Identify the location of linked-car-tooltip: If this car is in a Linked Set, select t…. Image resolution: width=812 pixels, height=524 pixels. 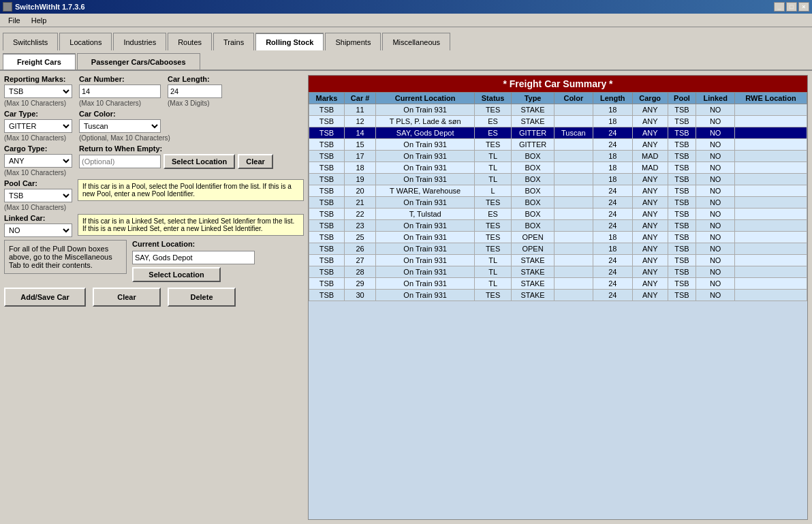
(191, 225).